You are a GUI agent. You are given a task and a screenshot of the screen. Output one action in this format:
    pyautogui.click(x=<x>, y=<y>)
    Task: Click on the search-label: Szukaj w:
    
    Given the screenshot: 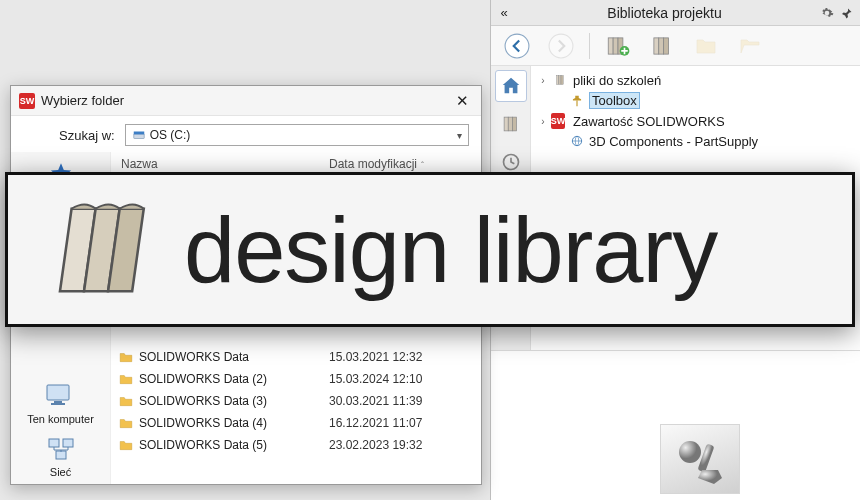 What is the action you would take?
    pyautogui.click(x=87, y=136)
    